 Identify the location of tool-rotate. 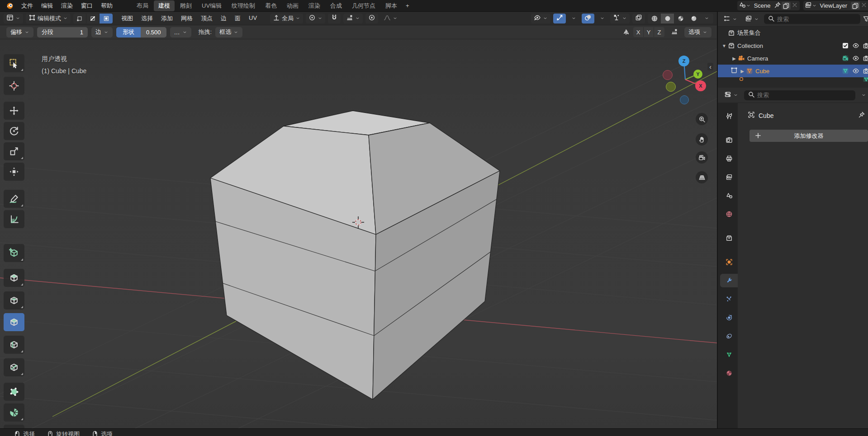
(14, 131).